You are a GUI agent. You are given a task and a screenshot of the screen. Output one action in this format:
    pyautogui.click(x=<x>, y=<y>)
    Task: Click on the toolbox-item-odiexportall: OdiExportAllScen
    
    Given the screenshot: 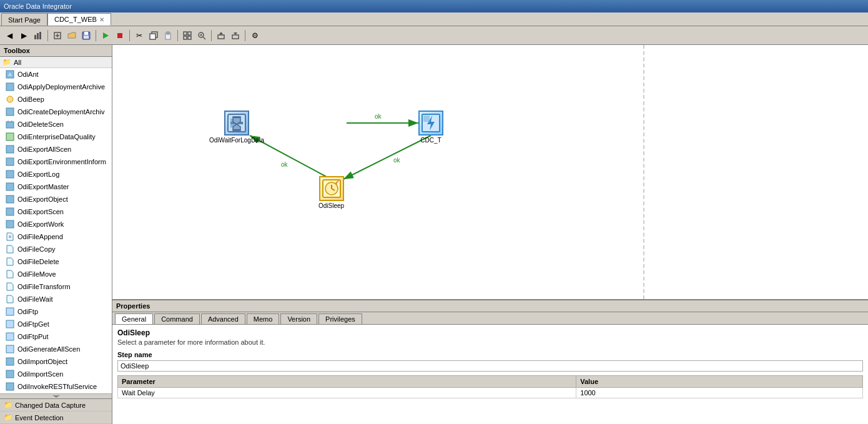 What is the action you would take?
    pyautogui.click(x=56, y=149)
    